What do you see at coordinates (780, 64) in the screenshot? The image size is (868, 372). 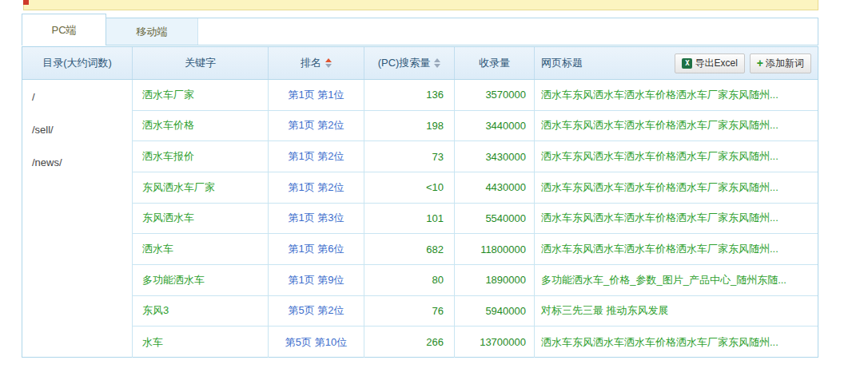 I see `add-keyword-button: + 添加新词` at bounding box center [780, 64].